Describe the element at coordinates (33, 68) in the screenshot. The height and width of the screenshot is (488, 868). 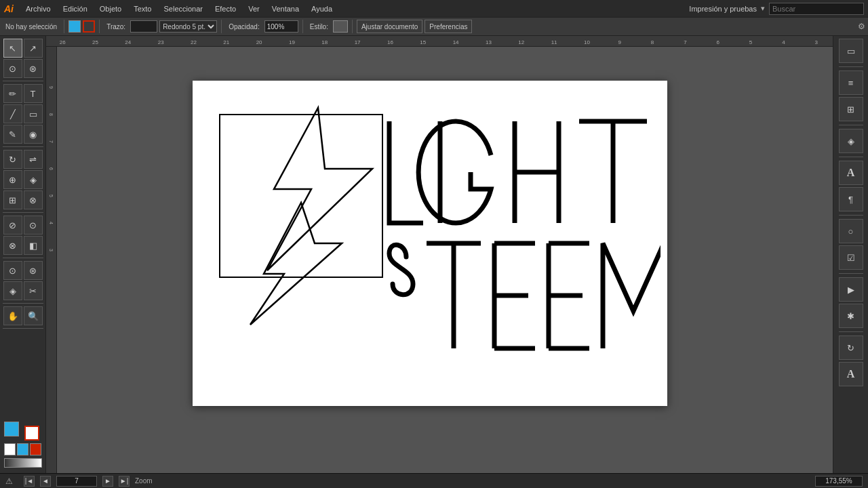
I see `magic-wand-tool: ⊛` at that location.